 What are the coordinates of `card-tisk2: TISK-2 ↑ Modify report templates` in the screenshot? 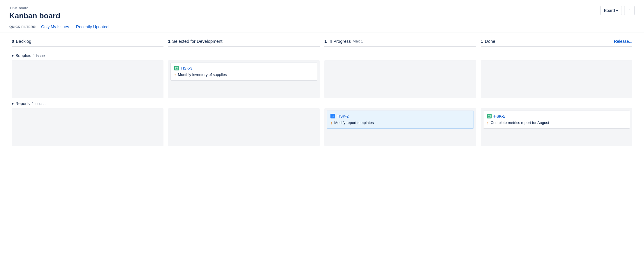 It's located at (400, 120).